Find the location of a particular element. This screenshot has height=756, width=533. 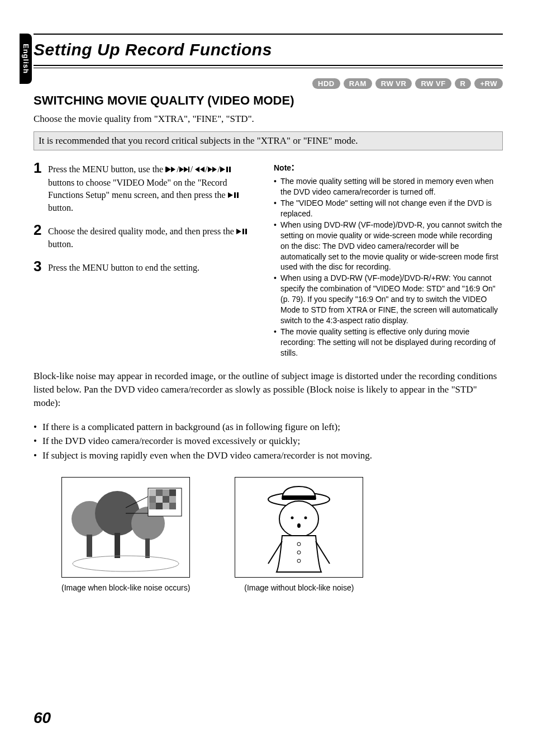

page-title: Setting Up Record Functions is located at coordinates (268, 50).